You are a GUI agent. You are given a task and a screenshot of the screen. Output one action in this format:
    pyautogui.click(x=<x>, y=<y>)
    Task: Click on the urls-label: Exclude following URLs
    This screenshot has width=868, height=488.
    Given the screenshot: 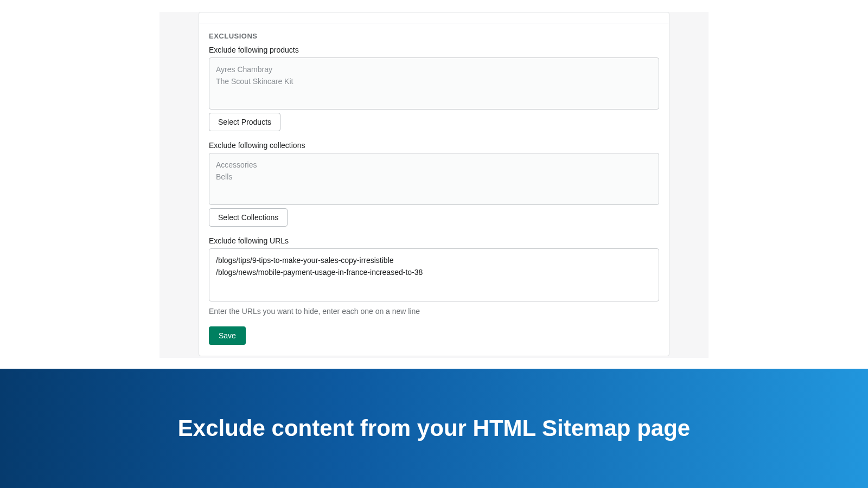 What is the action you would take?
    pyautogui.click(x=434, y=241)
    